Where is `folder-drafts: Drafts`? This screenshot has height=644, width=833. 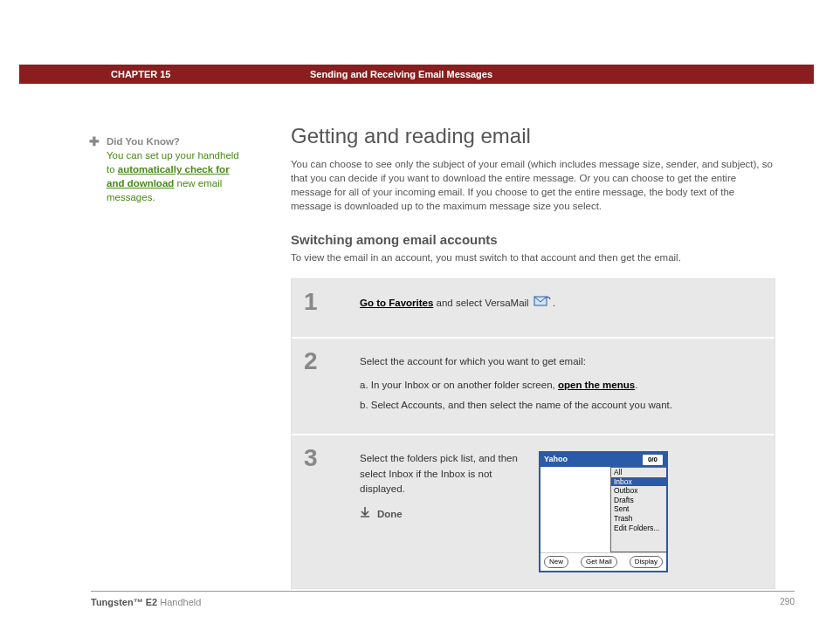
folder-drafts: Drafts is located at coordinates (639, 501).